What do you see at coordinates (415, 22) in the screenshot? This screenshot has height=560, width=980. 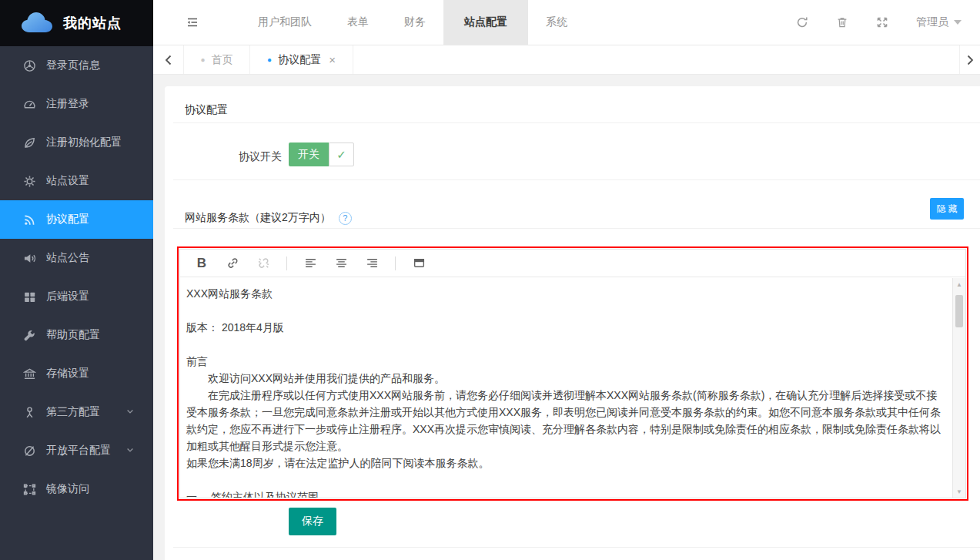 I see `nav-item-finance: 财务` at bounding box center [415, 22].